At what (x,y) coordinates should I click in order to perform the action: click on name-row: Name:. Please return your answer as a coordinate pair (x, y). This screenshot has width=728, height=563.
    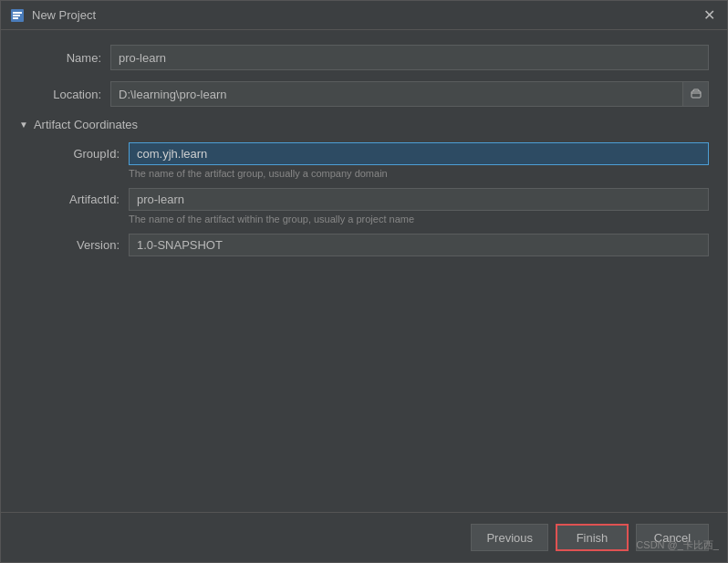
    Looking at the image, I should click on (364, 57).